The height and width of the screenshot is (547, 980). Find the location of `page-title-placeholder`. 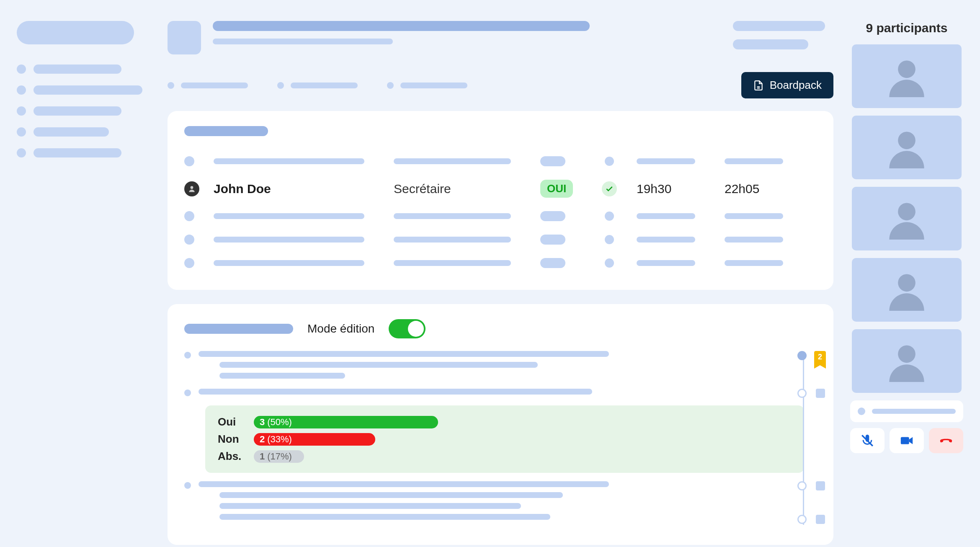

page-title-placeholder is located at coordinates (401, 26).